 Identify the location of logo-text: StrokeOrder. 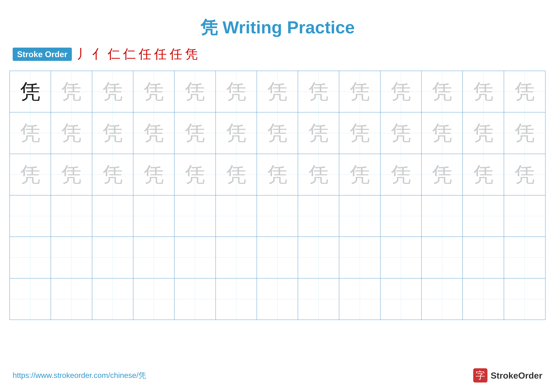
(517, 375).